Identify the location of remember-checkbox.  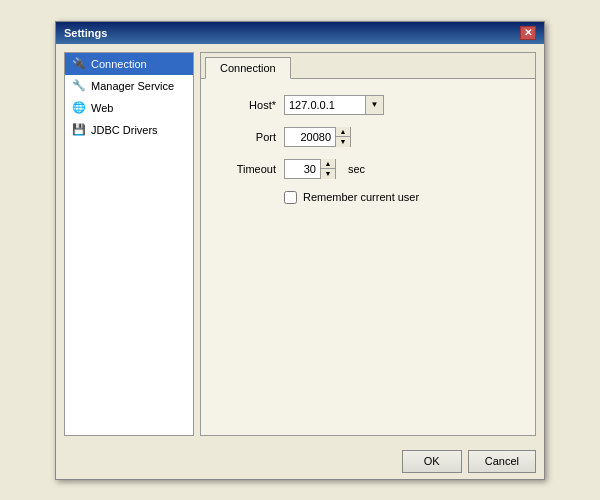
(290, 198).